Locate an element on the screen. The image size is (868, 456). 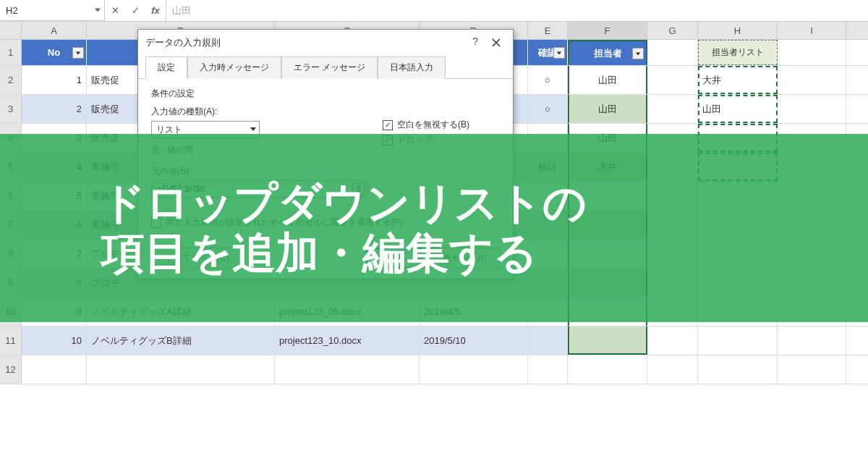
dialog-title: データの入力規則 is located at coordinates (183, 43).